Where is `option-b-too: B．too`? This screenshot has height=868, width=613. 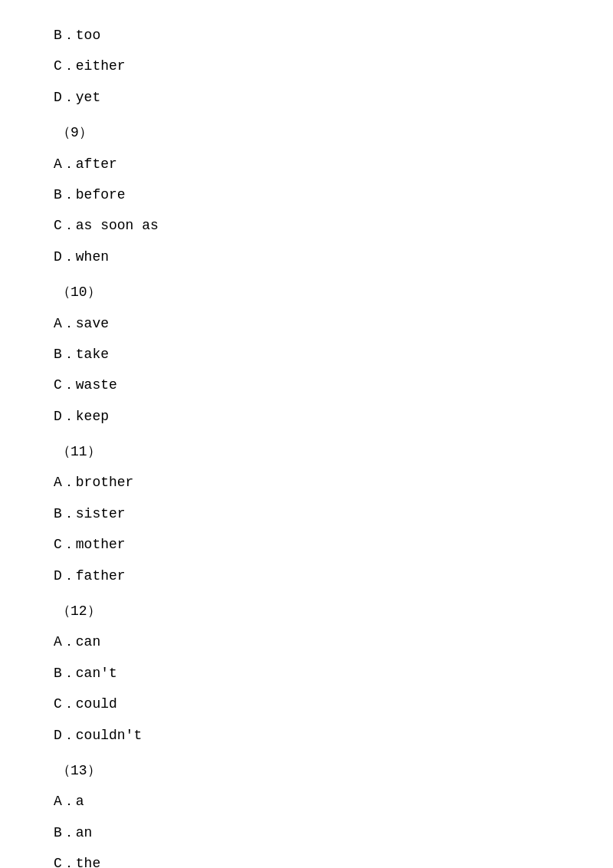 option-b-too: B．too is located at coordinates (306, 35).